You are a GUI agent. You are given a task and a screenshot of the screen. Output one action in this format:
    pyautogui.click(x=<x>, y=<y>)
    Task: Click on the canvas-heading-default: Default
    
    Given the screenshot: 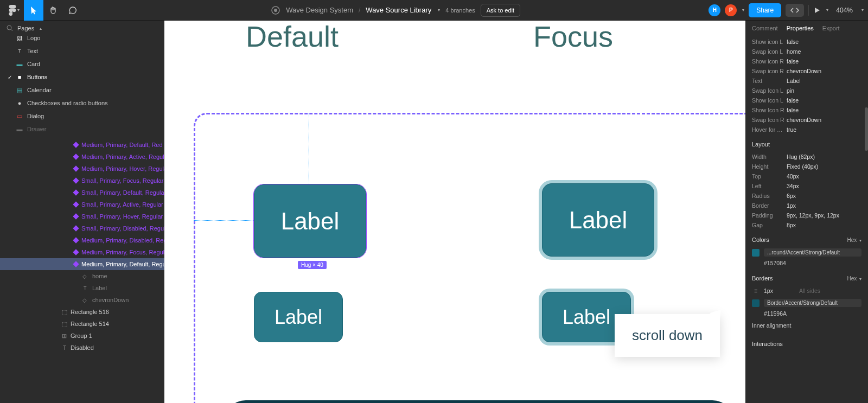 What is the action you would take?
    pyautogui.click(x=292, y=37)
    